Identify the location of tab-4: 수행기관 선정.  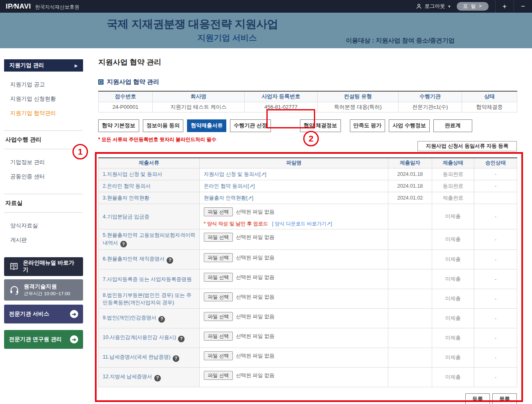
(250, 126).